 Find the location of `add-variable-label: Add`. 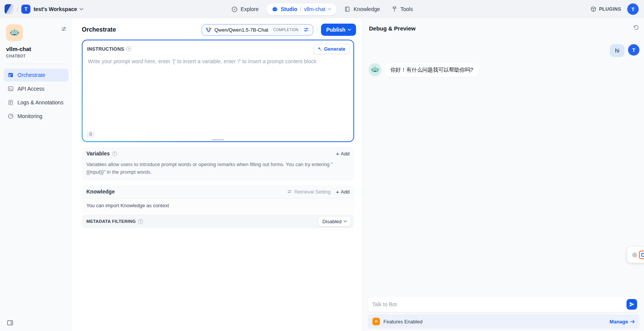

add-variable-label: Add is located at coordinates (345, 154).